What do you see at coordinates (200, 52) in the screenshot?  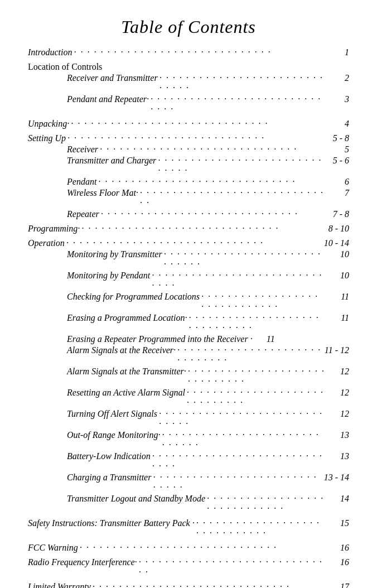 I see `toc-dots-introduction: · · · · · · · · · · · · · · · · · · · · …` at bounding box center [200, 52].